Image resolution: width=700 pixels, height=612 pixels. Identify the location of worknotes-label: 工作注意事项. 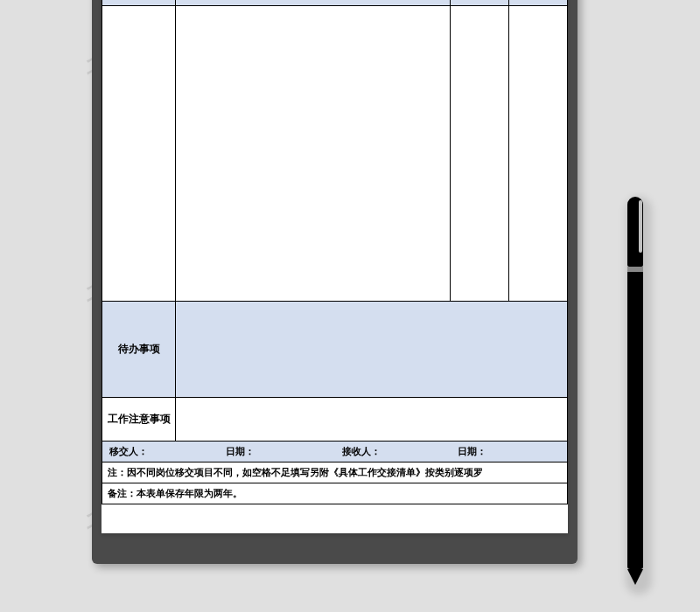
(139, 420).